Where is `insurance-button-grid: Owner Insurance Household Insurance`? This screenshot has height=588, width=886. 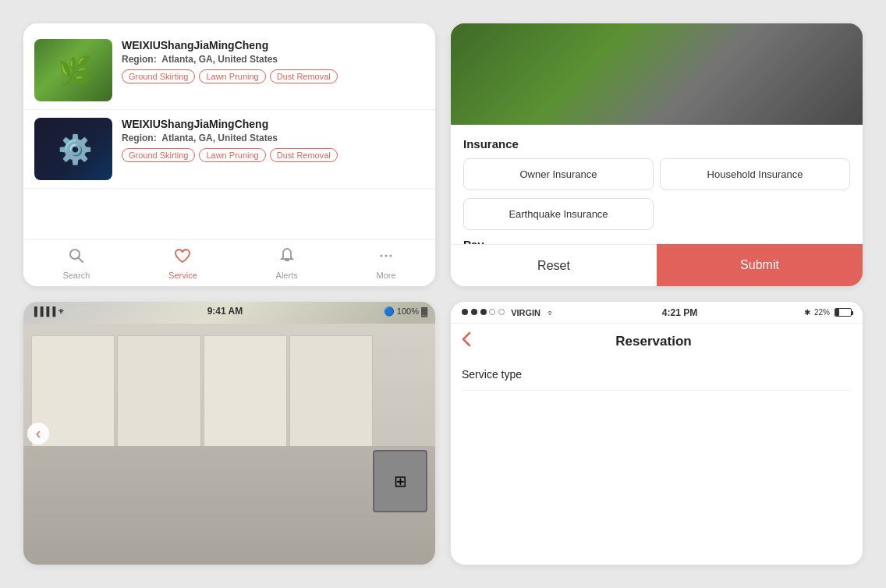 insurance-button-grid: Owner Insurance Household Insurance is located at coordinates (657, 175).